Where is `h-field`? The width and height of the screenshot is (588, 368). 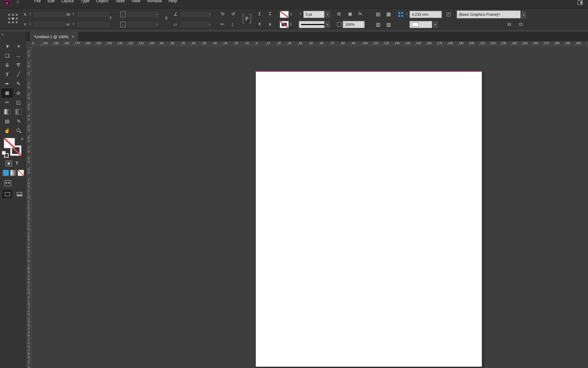
h-field is located at coordinates (93, 24).